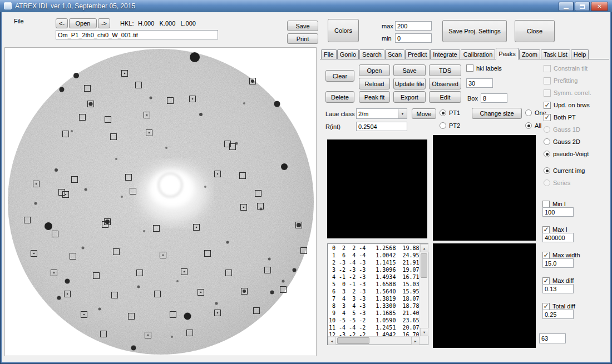  What do you see at coordinates (566, 7) in the screenshot?
I see `minimize-button` at bounding box center [566, 7].